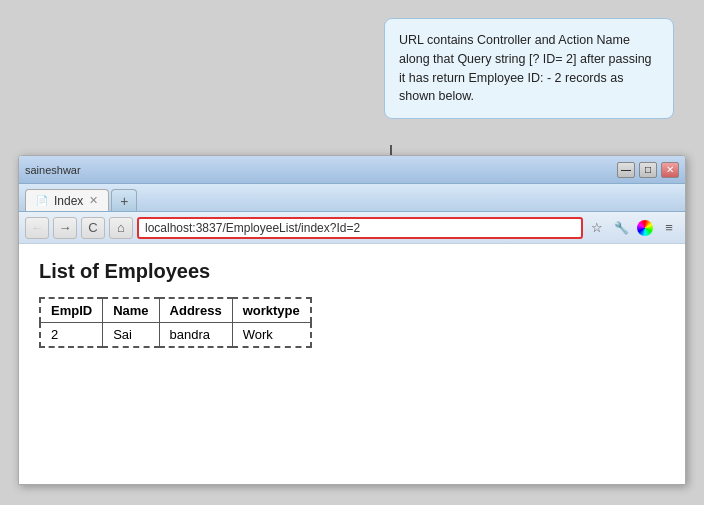 The image size is (704, 505). I want to click on window-controls: — □ ✕, so click(648, 170).